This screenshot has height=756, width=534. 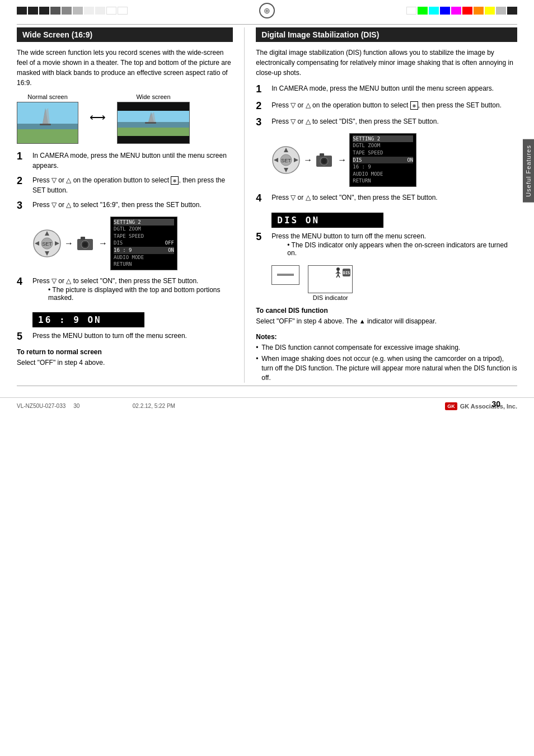 What do you see at coordinates (97, 117) in the screenshot?
I see `arrow-between-screens: ⟷` at bounding box center [97, 117].